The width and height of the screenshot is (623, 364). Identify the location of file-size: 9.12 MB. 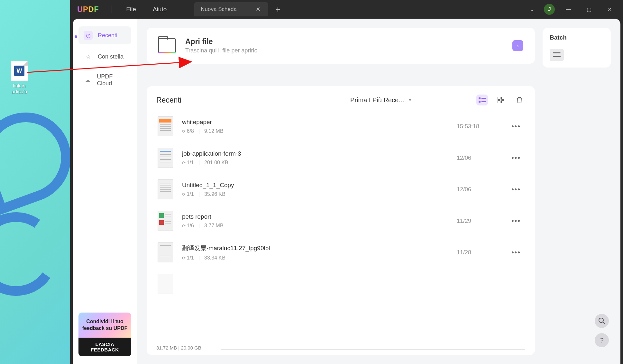
(214, 131).